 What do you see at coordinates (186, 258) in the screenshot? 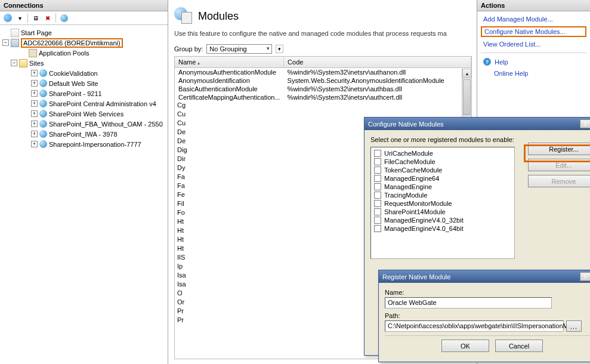
I see `table-row: IIS` at bounding box center [186, 258].